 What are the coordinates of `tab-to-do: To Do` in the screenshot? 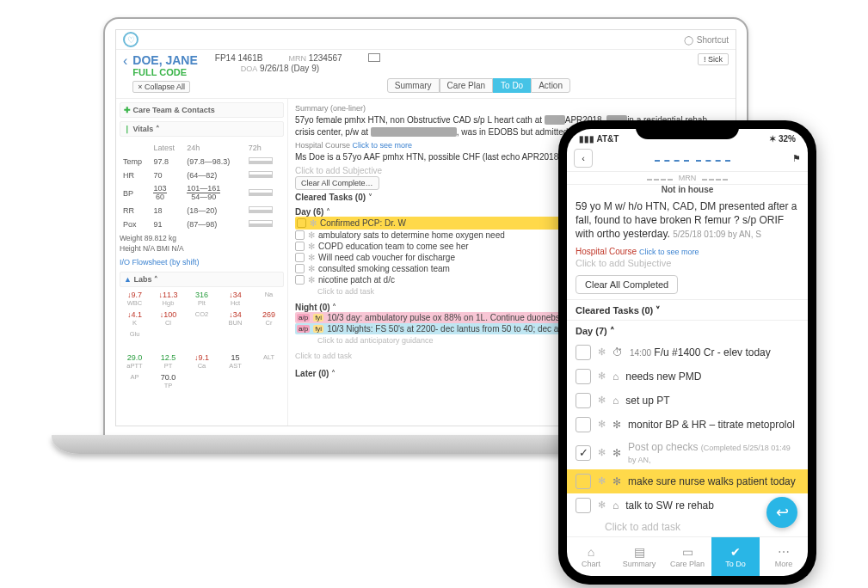 It's located at (512, 86).